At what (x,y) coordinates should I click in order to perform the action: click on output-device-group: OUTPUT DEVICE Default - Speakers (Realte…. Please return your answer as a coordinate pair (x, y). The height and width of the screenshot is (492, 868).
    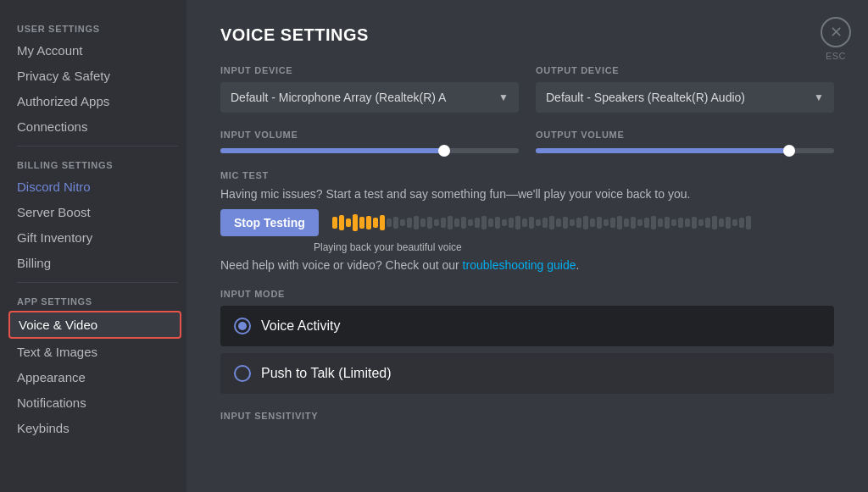
    Looking at the image, I should click on (685, 89).